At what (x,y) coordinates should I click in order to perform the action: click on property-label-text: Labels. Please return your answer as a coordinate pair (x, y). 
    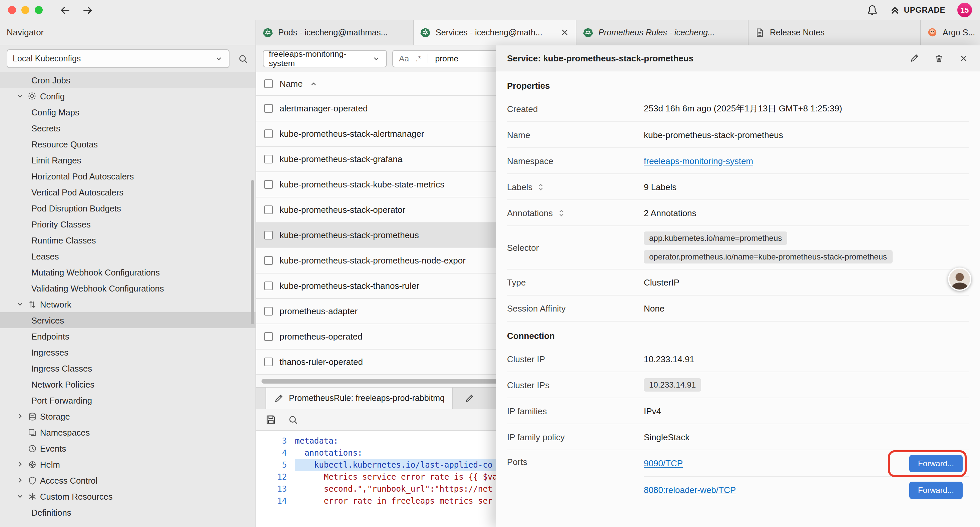
    Looking at the image, I should click on (520, 187).